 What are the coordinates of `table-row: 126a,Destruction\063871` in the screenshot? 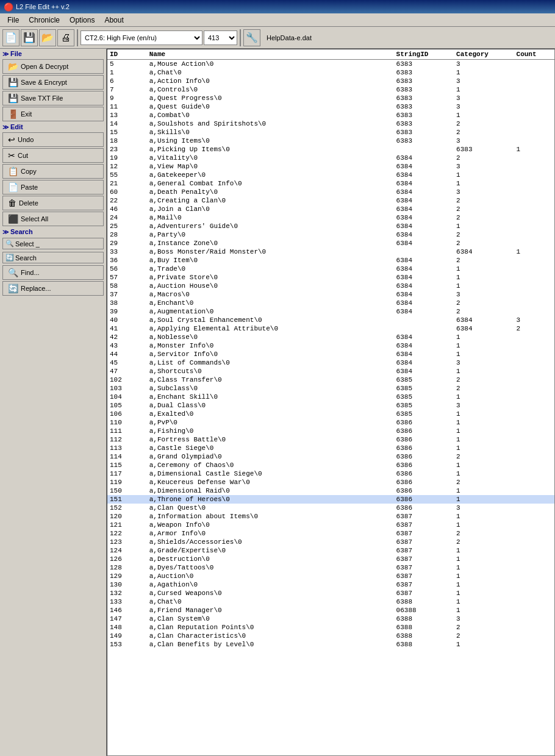 It's located at (331, 559).